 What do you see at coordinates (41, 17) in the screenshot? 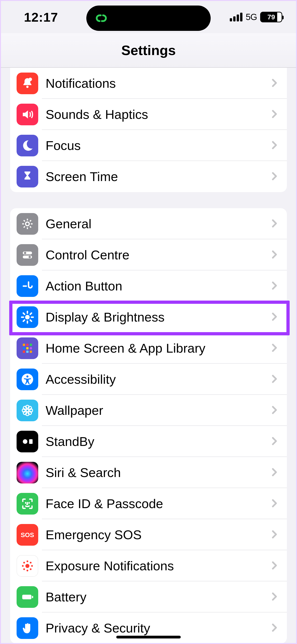
I see `status-time: 12:17` at bounding box center [41, 17].